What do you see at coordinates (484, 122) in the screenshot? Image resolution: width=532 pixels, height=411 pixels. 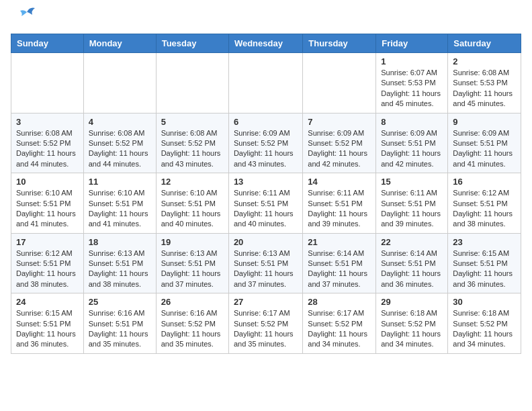 I see `day-number: 9` at bounding box center [484, 122].